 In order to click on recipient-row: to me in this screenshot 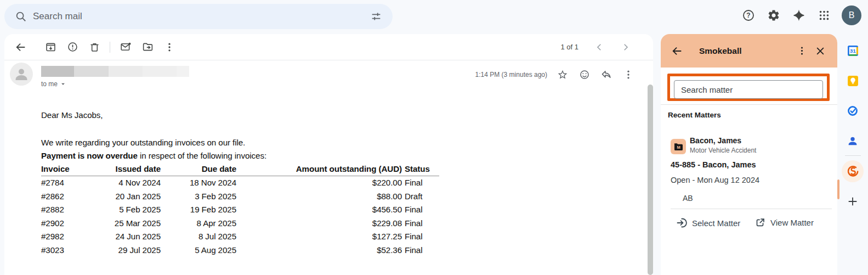, I will do `click(54, 84)`.